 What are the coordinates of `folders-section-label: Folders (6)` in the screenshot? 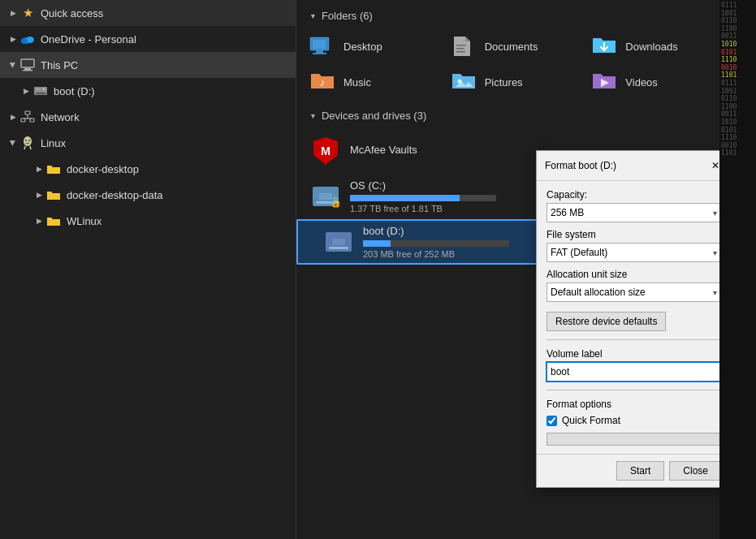 It's located at (348, 16).